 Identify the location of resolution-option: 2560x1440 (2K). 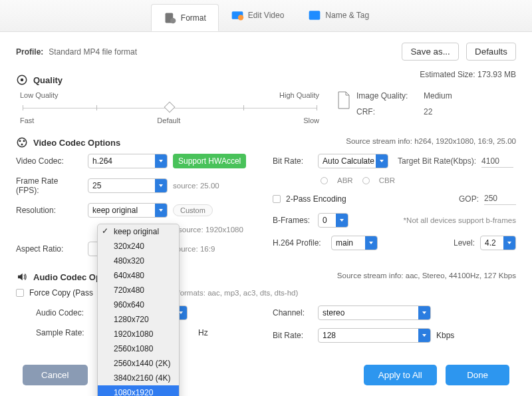
(138, 363).